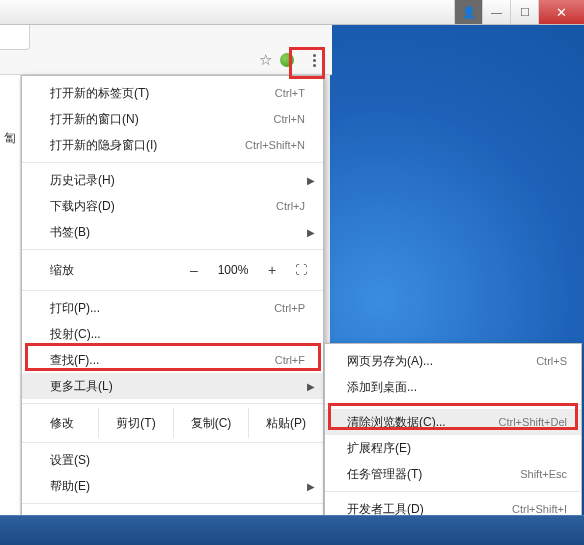 This screenshot has height=545, width=584. What do you see at coordinates (172, 119) in the screenshot?
I see `menu-item-new-window: 打开新的窗口(N)Ctrl+N` at bounding box center [172, 119].